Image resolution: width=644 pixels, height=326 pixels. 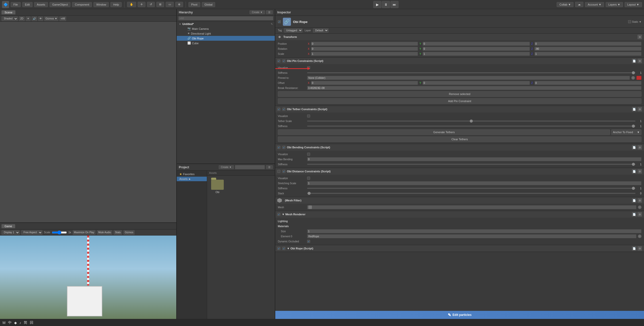 What do you see at coordinates (226, 29) in the screenshot?
I see `hierarchy-item-maincamera: 📷 Main Camera` at bounding box center [226, 29].